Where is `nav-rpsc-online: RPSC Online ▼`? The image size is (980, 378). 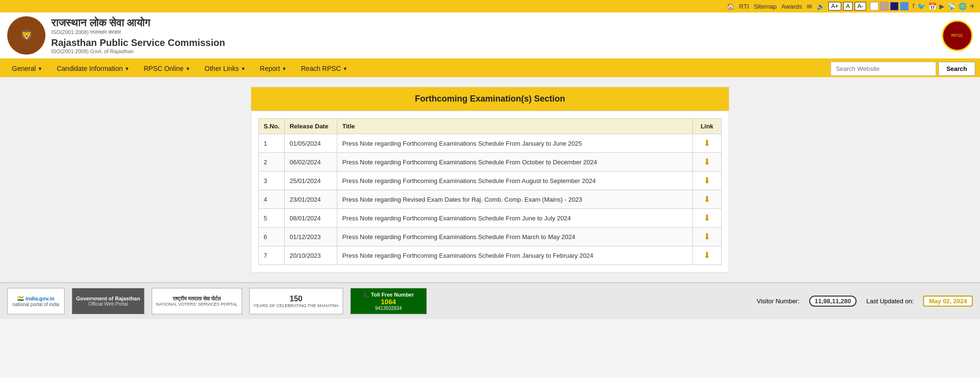
nav-rpsc-online: RPSC Online ▼ is located at coordinates (167, 69).